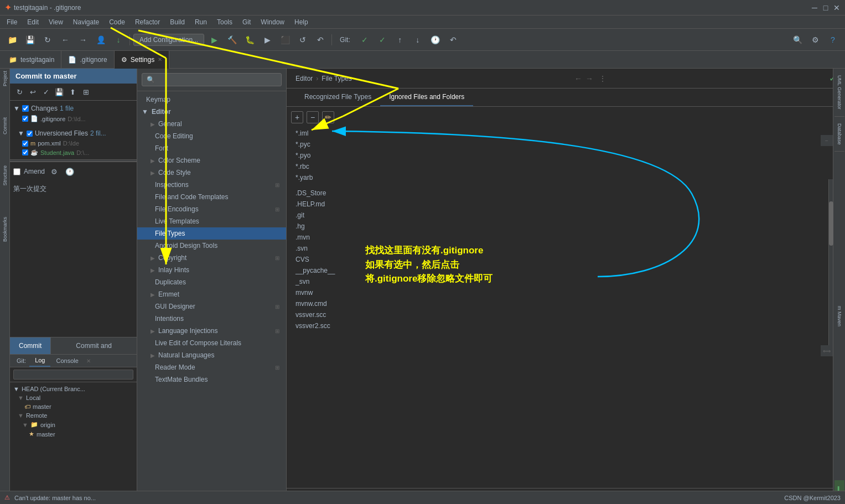 This screenshot has width=845, height=504. Describe the element at coordinates (211, 306) in the screenshot. I see `settings-item-gui-designer: GUI Designer ⊞` at that location.